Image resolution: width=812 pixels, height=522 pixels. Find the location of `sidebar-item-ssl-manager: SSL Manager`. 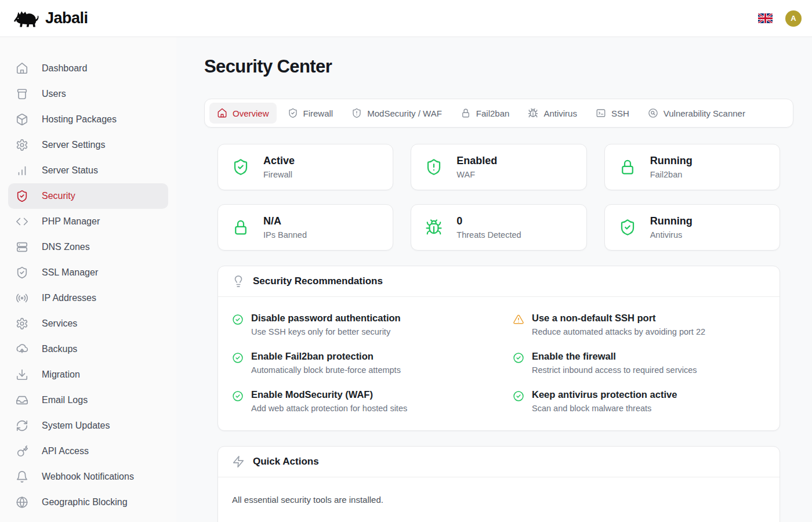

sidebar-item-ssl-manager: SSL Manager is located at coordinates (88, 273).